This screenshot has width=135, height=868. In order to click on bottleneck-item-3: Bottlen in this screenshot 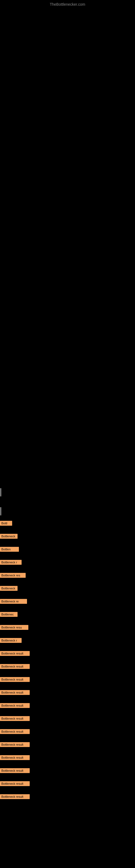, I will do `click(9, 549)`.